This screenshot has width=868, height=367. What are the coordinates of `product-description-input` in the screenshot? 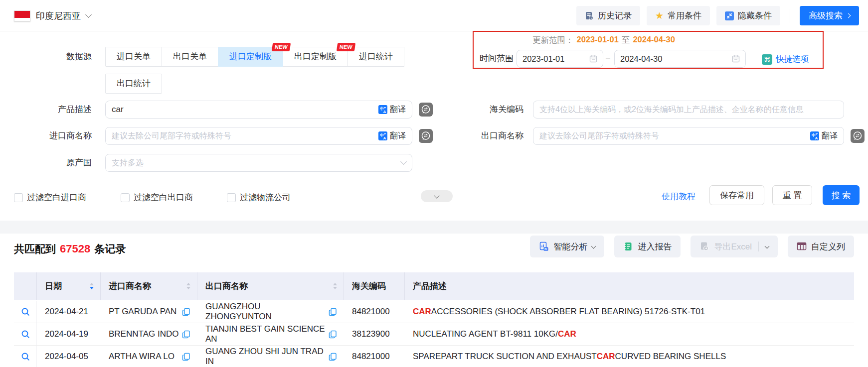 It's located at (243, 110).